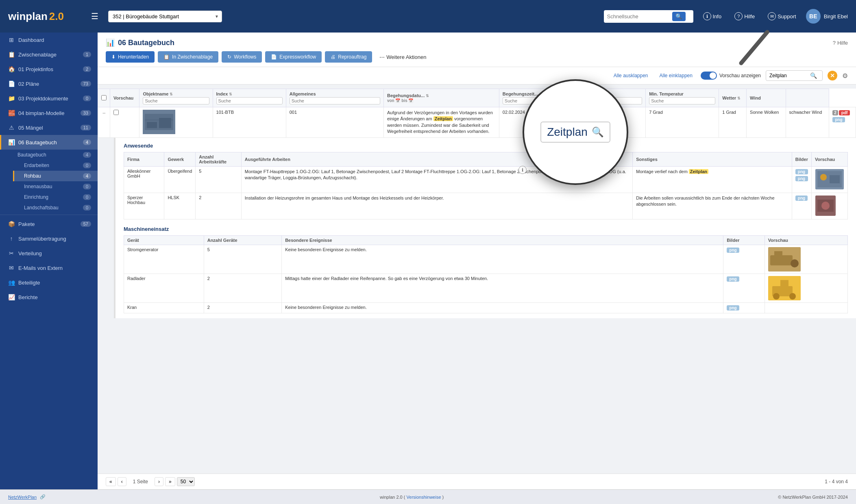  What do you see at coordinates (176, 101) in the screenshot?
I see `search-objektname` at bounding box center [176, 101].